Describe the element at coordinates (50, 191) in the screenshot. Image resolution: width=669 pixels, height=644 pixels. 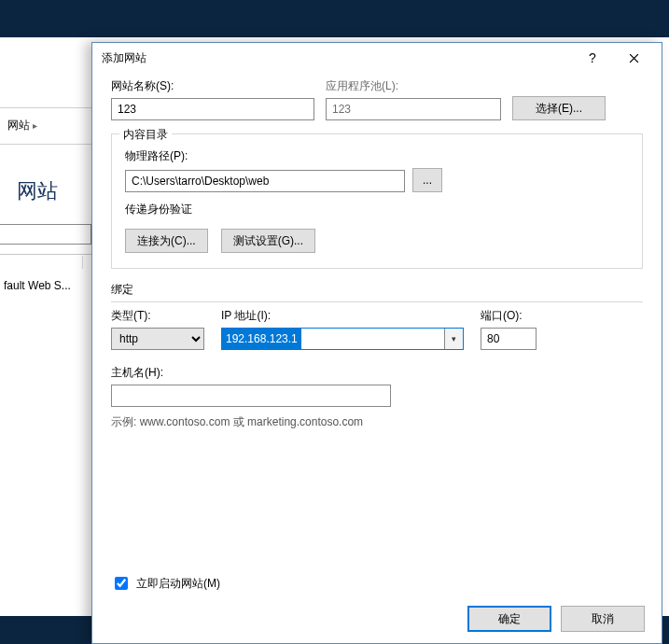
I see `panel-title: 网站` at that location.